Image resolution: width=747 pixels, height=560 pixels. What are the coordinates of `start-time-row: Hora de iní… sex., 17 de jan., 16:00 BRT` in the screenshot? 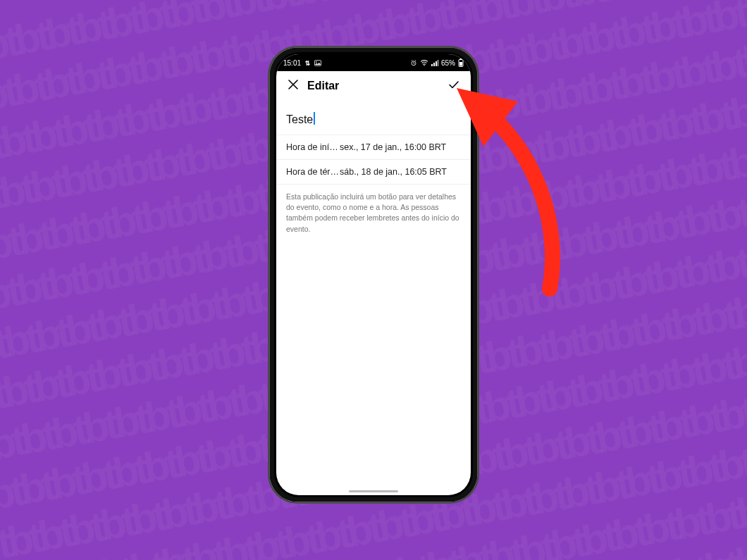 It's located at (374, 148).